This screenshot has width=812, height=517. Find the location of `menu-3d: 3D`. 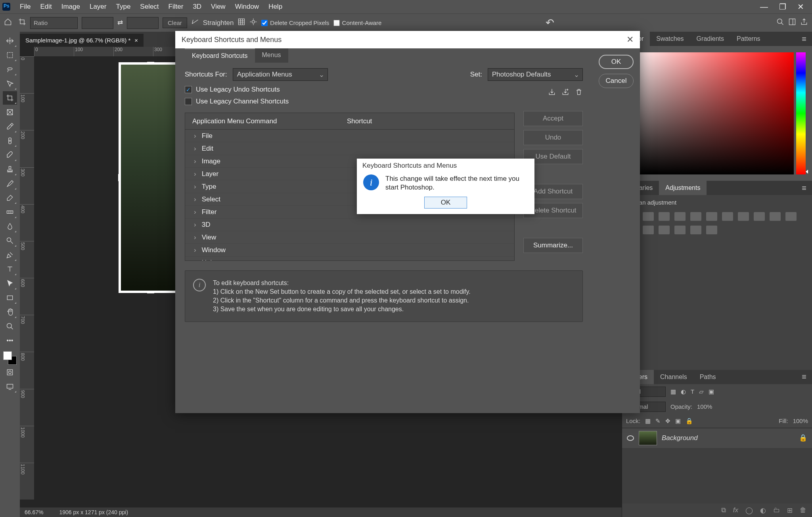

menu-3d: 3D is located at coordinates (197, 7).